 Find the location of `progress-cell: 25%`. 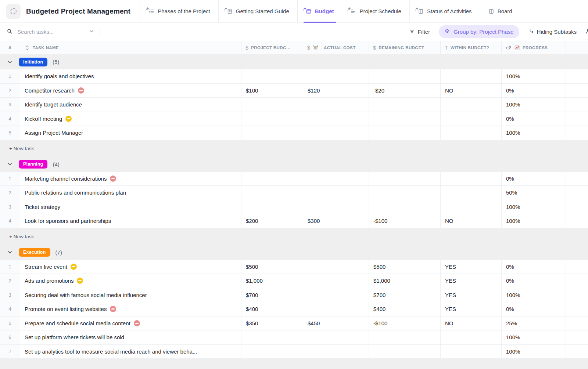

progress-cell: 25% is located at coordinates (534, 323).